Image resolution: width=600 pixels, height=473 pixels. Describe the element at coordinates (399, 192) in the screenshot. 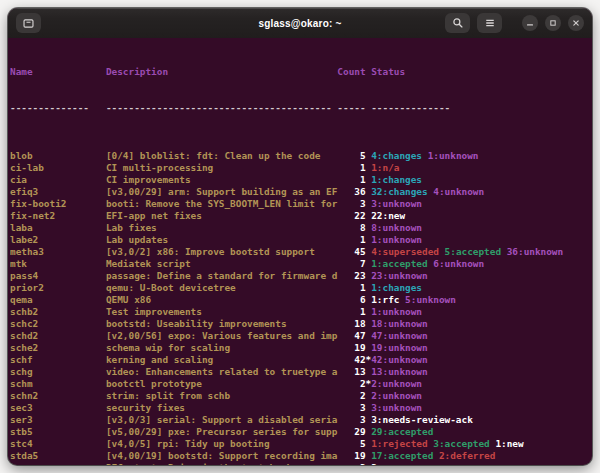

I see `status-badge: 32:changes` at that location.